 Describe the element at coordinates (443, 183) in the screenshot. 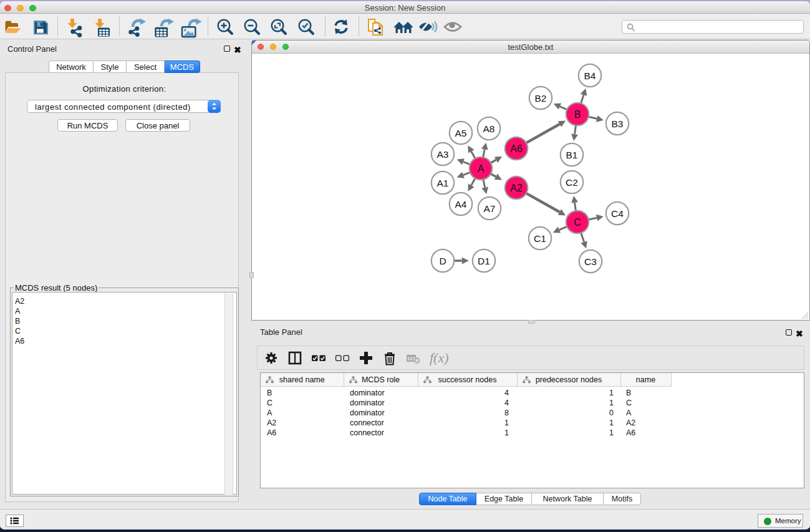

I see `svg-text: A1` at that location.